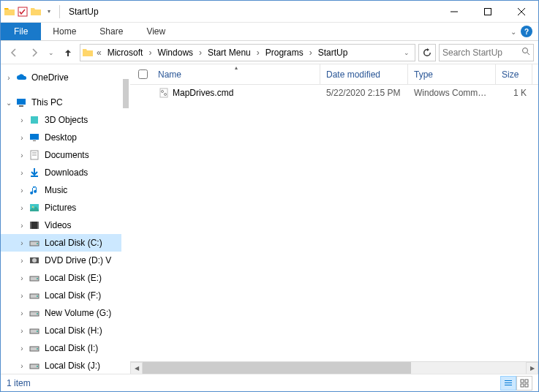 The image size is (539, 392). What do you see at coordinates (111, 31) in the screenshot?
I see `tab-share: Share` at bounding box center [111, 31].